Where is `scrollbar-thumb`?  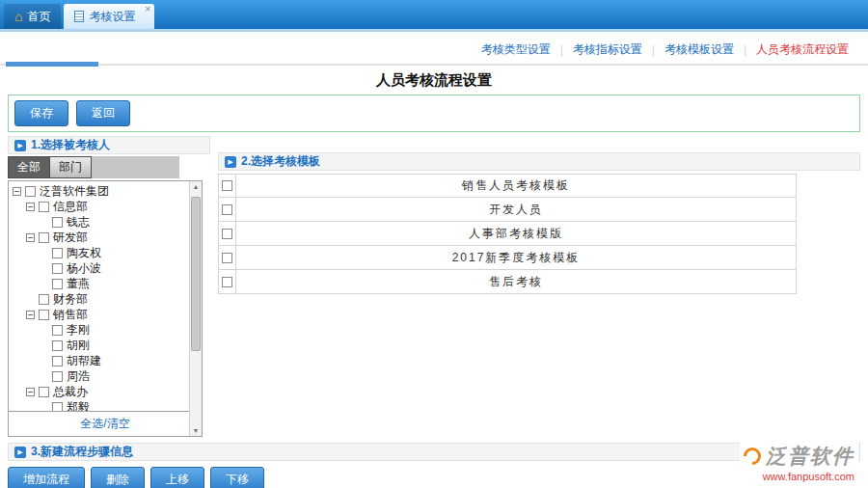
scrollbar-thumb is located at coordinates (196, 274).